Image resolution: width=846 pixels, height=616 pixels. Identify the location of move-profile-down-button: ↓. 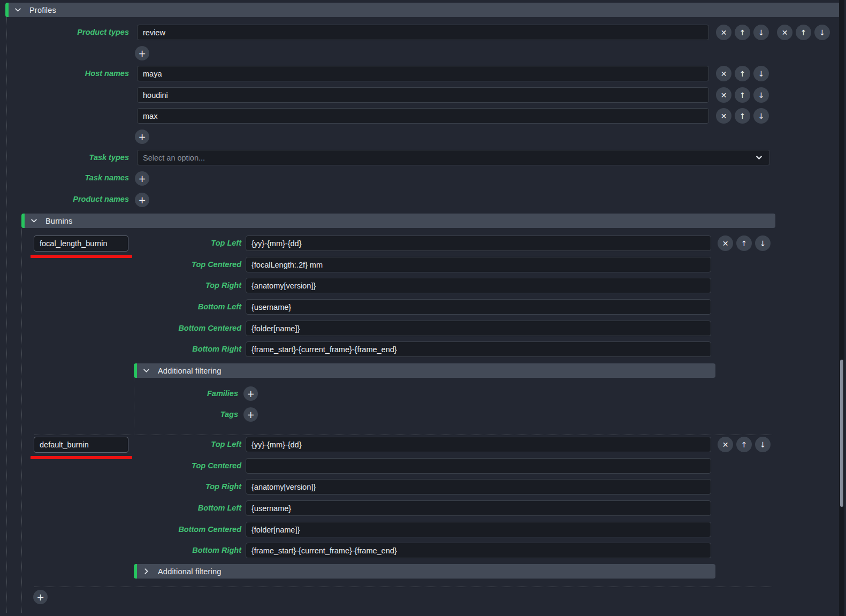
(822, 32).